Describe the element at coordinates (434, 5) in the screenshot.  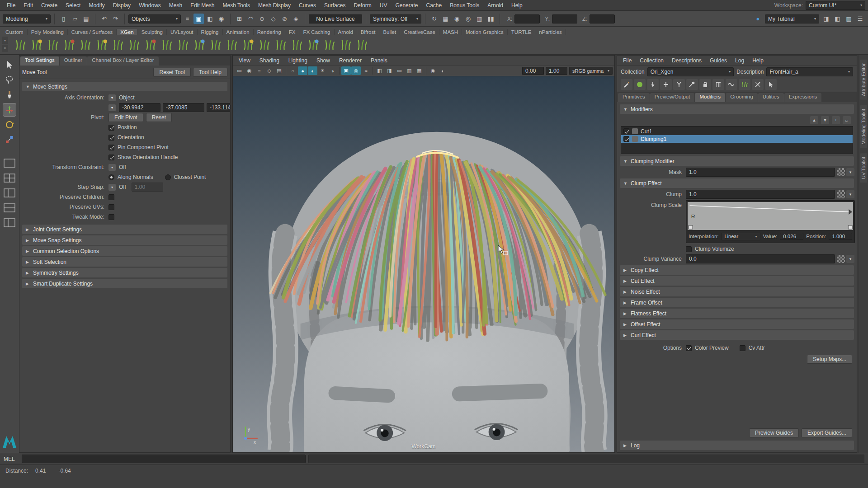
I see `menu-cache: Cache` at that location.